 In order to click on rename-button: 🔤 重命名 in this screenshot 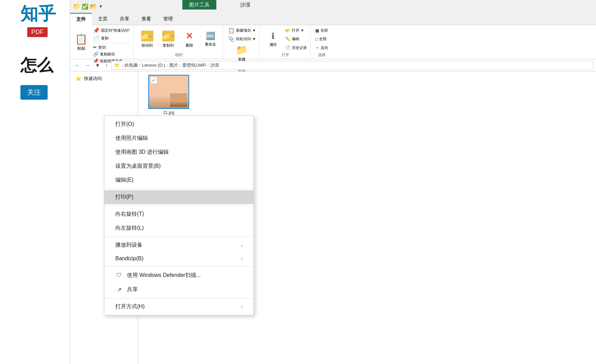, I will do `click(211, 39)`.